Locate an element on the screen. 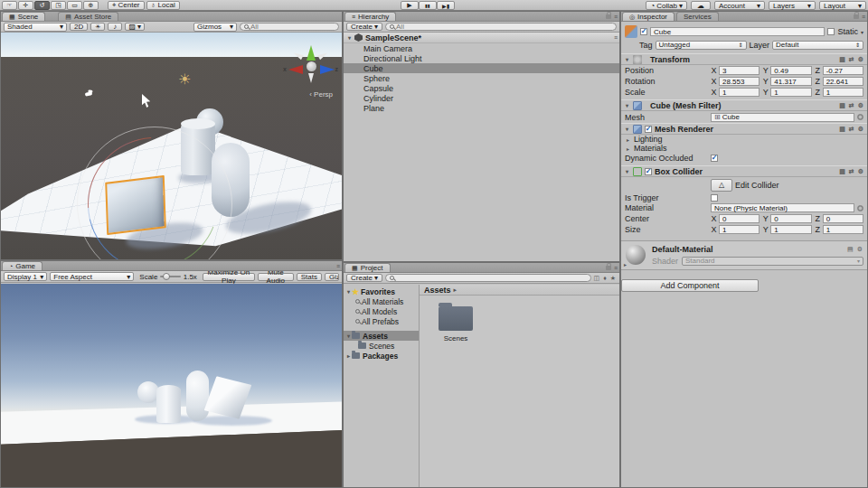  cloud-button: ☁ is located at coordinates (701, 5).